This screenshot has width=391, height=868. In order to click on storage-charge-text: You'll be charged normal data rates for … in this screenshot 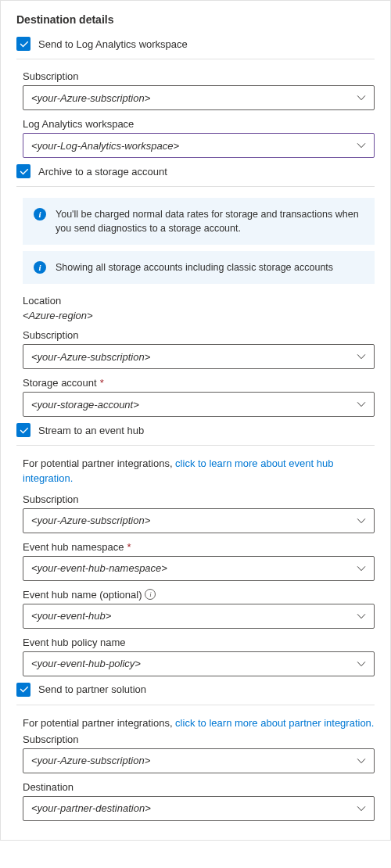, I will do `click(210, 221)`.